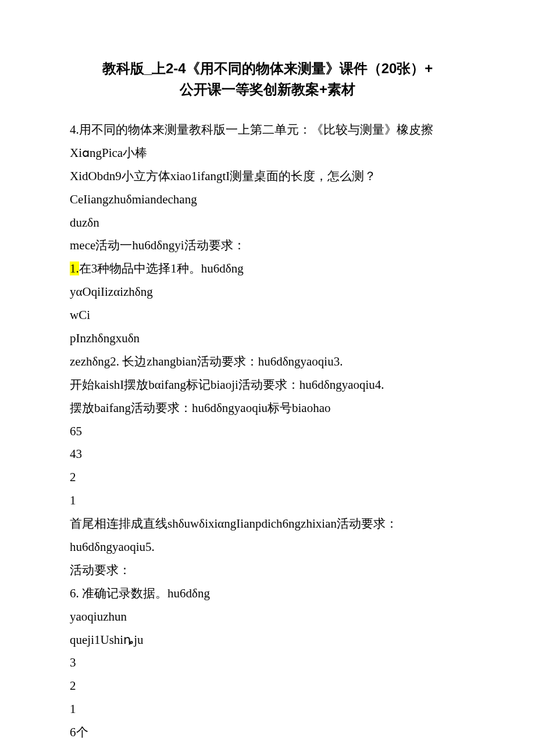  I want to click on body-line: queji1Ushiȵju, so click(268, 640).